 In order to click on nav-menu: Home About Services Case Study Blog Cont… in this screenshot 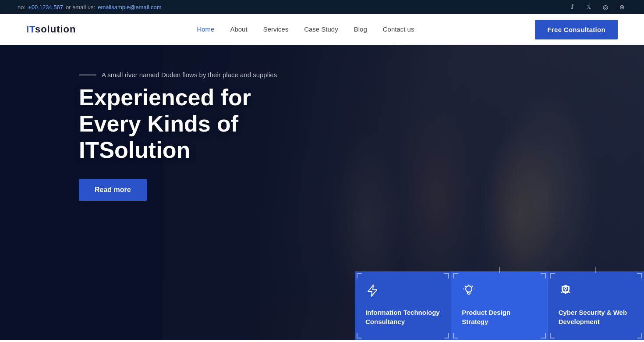, I will do `click(305, 29)`.